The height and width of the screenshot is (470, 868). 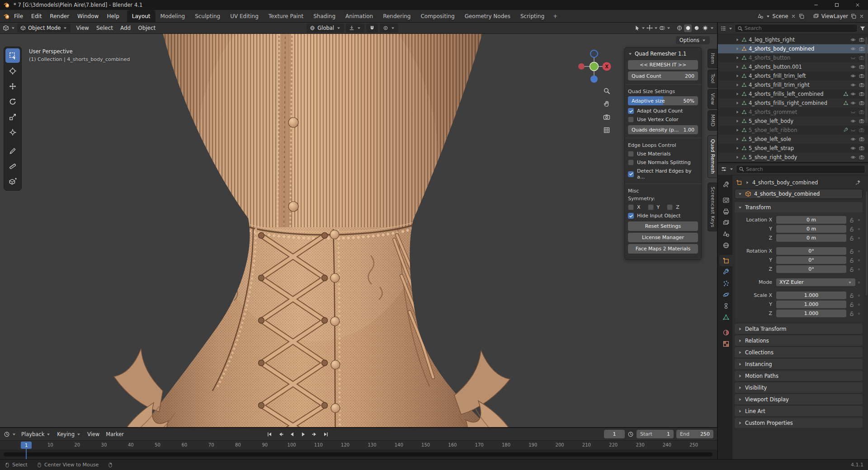 I want to click on outliner-item-5-shoe-left-strap: 5_shoe_left_strap, so click(x=793, y=148).